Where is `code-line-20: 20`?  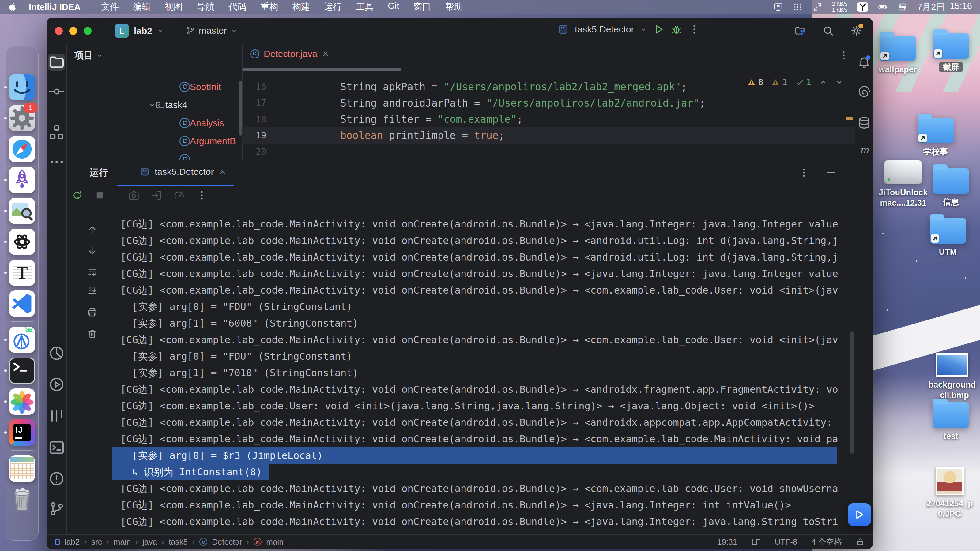
code-line-20: 20 is located at coordinates (549, 152).